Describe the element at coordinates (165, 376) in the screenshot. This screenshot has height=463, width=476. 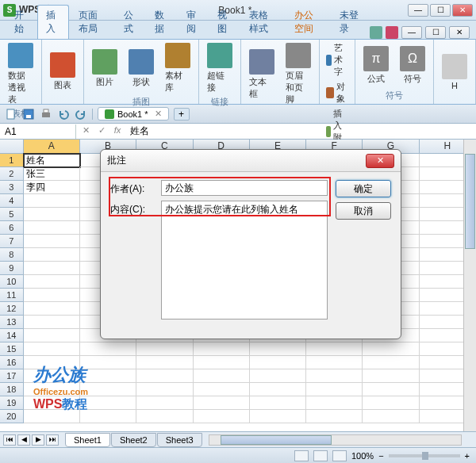
I see `cell-C17` at that location.